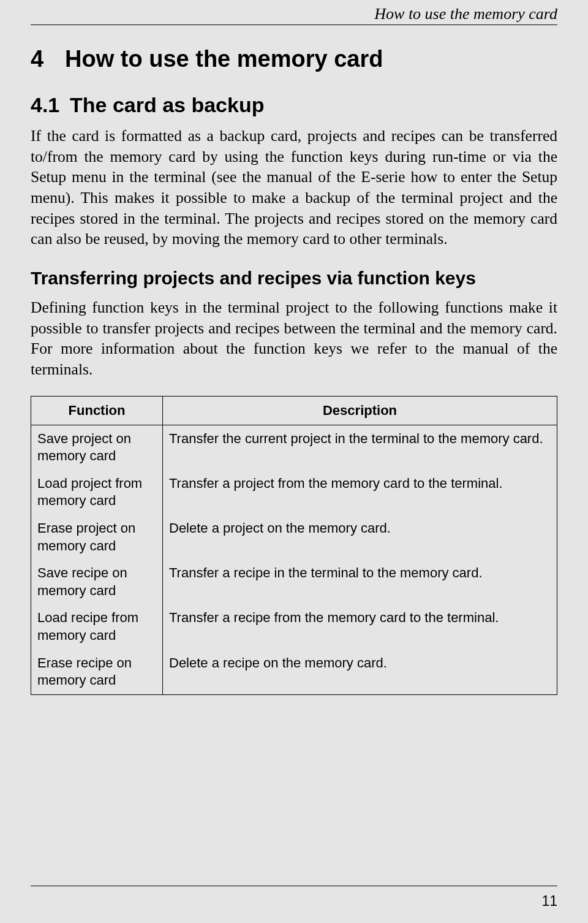  I want to click on table-header-row: Function Description, so click(294, 411).